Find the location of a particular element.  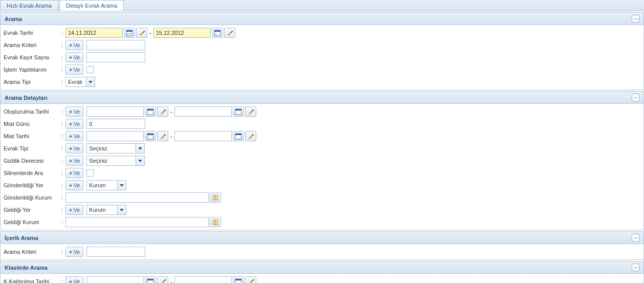

gonderildigi-yer-select is located at coordinates (106, 185).